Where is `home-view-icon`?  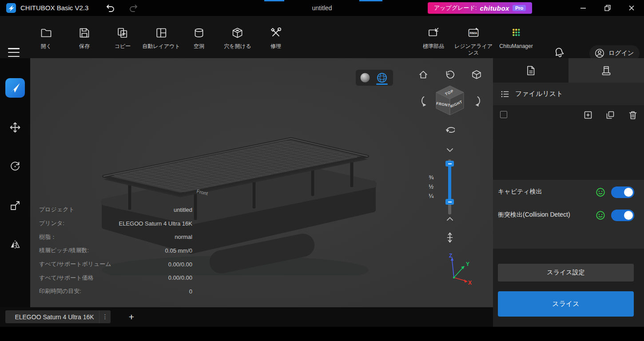 home-view-icon is located at coordinates (423, 75).